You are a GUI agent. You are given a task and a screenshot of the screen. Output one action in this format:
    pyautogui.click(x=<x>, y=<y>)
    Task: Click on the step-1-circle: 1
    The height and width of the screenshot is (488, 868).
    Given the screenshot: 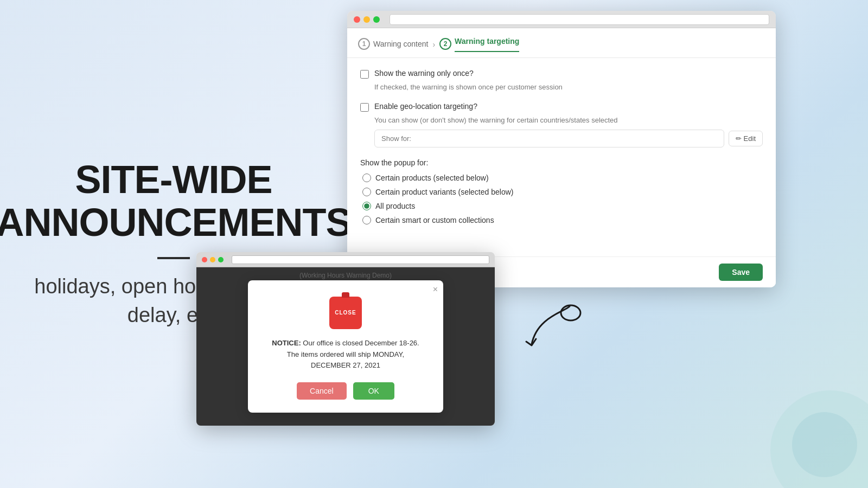 What is the action you would take?
    pyautogui.click(x=364, y=44)
    